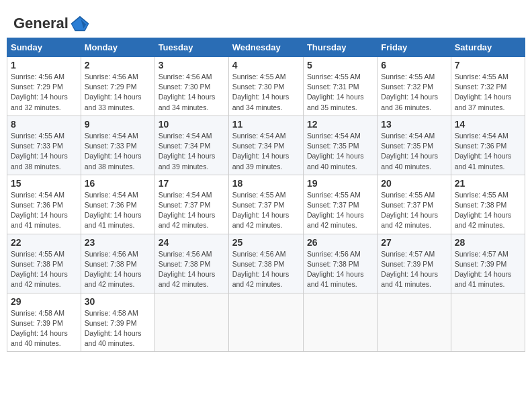 This screenshot has height=411, width=532. What do you see at coordinates (192, 93) in the screenshot?
I see `day-info: Sunrise: 4:56 AMSunset: 7:30 PMDaylight:…` at bounding box center [192, 93].